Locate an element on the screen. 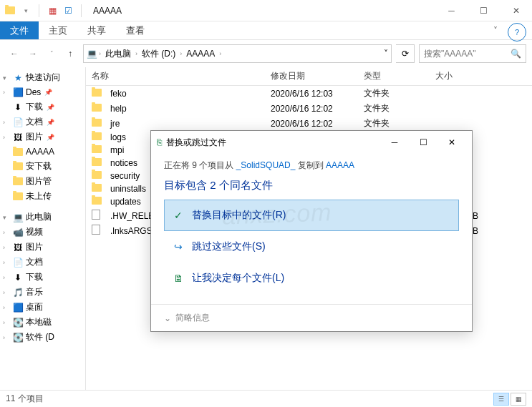 This screenshot has width=532, height=407. file-name: logs is located at coordinates (118, 137).